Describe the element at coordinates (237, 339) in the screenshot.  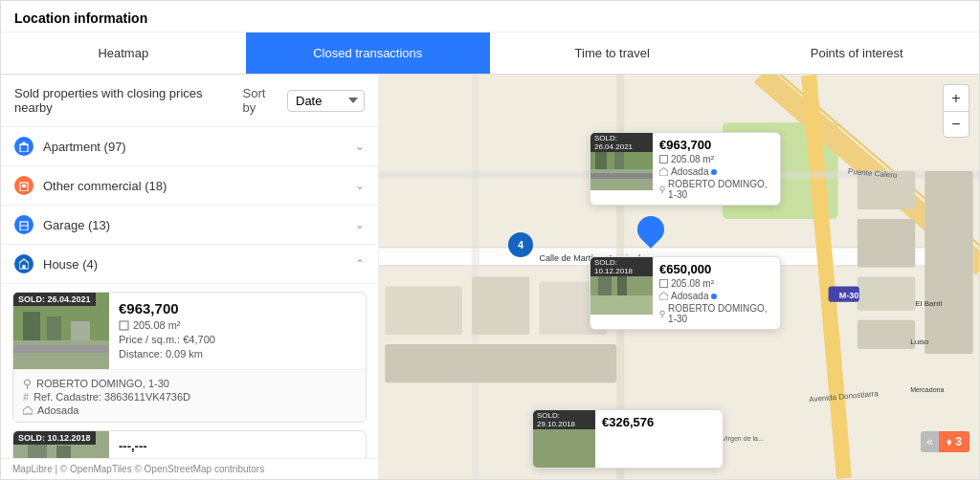
I see `priceSqm-detail-1: Price / sq.m.: €4,700` at that location.